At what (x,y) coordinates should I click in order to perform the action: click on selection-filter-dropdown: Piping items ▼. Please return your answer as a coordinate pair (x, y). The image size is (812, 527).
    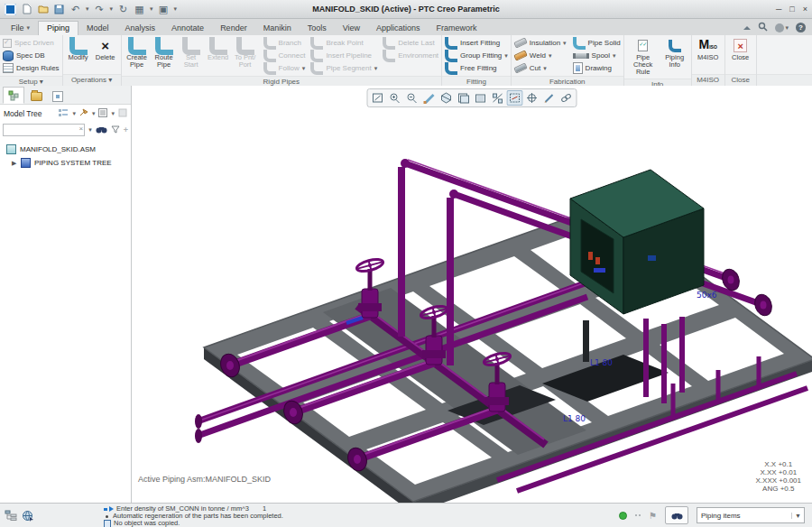
    Looking at the image, I should click on (751, 515).